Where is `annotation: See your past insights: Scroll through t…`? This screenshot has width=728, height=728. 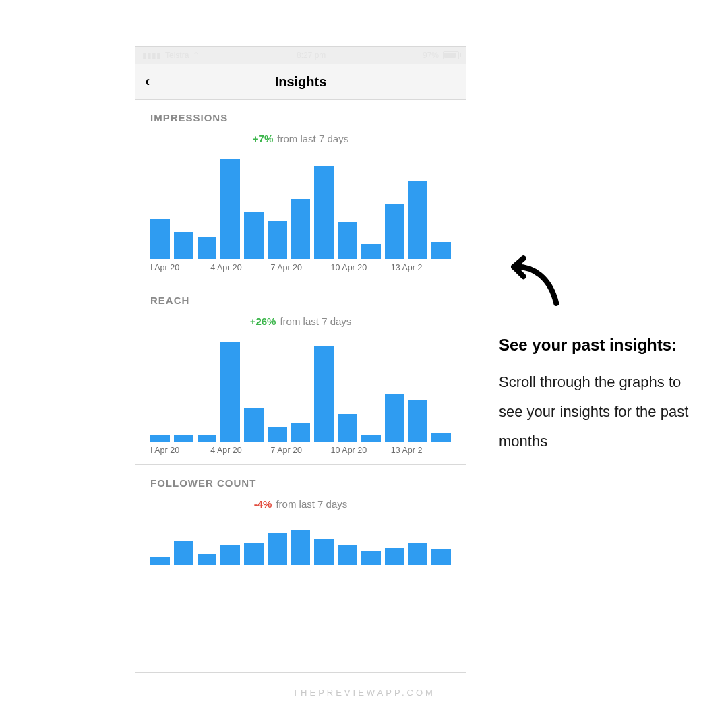
annotation: See your past insights: Scroll through t… is located at coordinates (603, 355).